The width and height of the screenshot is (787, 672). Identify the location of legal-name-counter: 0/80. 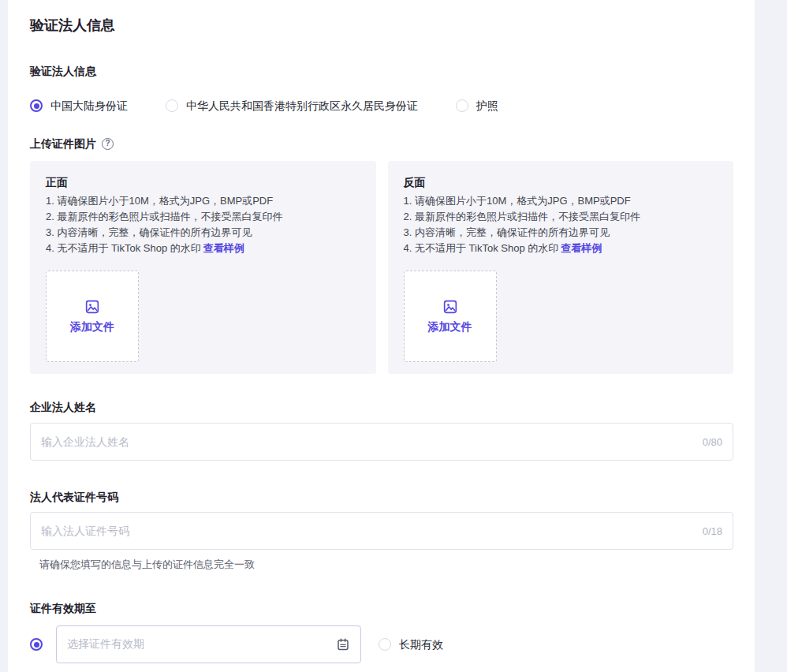
(713, 442).